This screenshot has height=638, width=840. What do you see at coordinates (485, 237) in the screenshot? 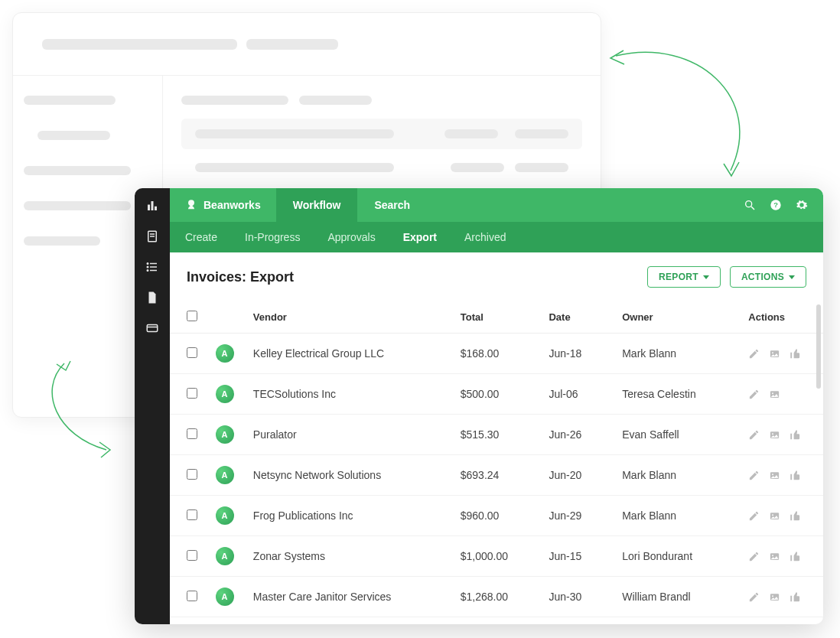
I see `subtab-archived: Archived` at bounding box center [485, 237].